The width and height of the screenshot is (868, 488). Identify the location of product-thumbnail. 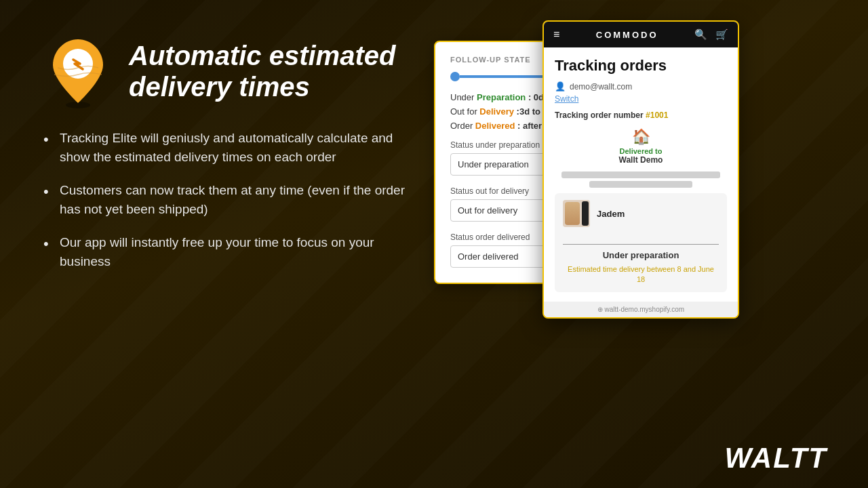
(576, 214).